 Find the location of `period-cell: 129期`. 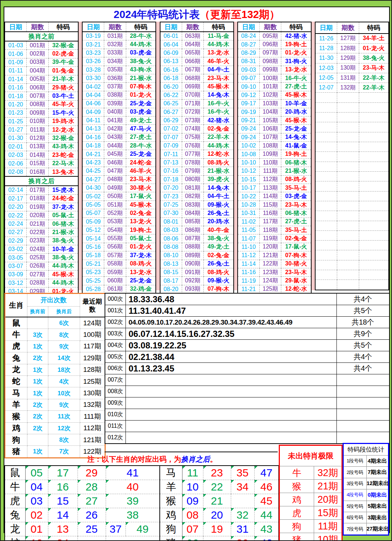

period-cell: 129期 is located at coordinates (348, 58).